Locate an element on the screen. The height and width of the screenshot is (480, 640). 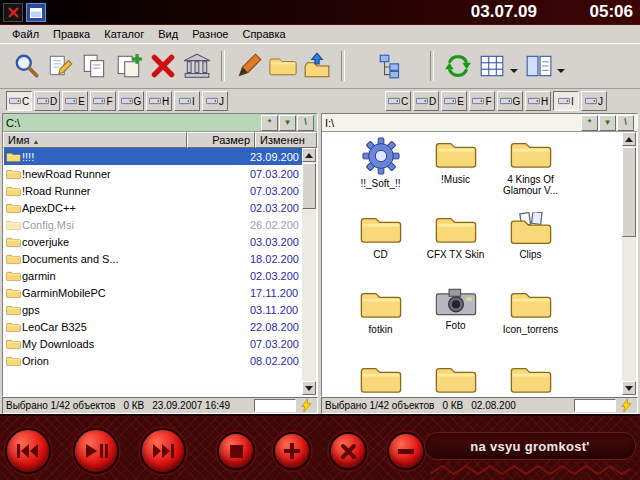
file-row: garmin 02.03.200 is located at coordinates (153, 276).